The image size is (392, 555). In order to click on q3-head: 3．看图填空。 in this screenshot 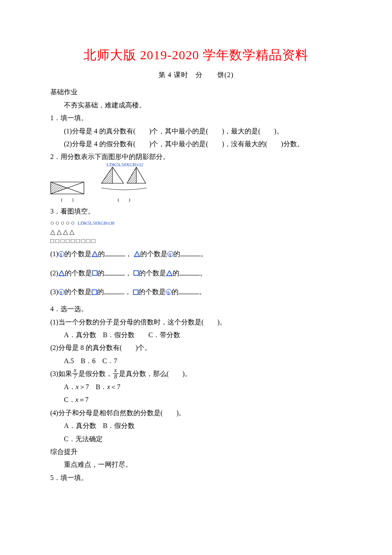, I will do `click(196, 211)`.